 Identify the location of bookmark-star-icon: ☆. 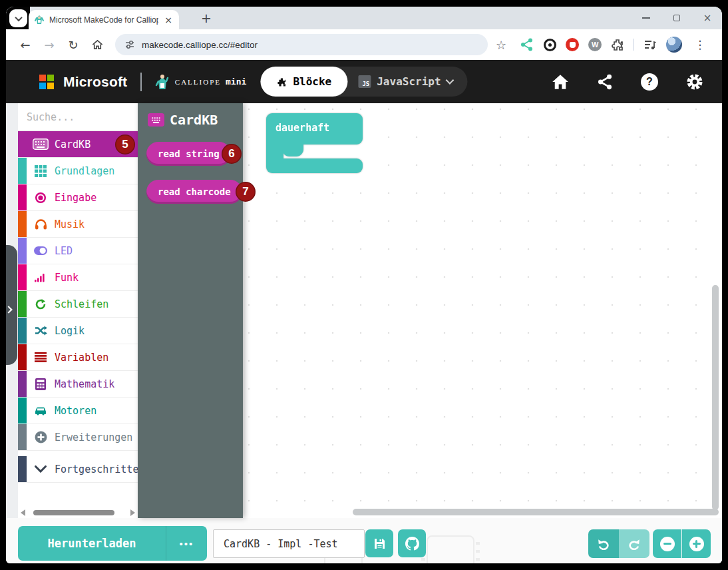
(501, 45).